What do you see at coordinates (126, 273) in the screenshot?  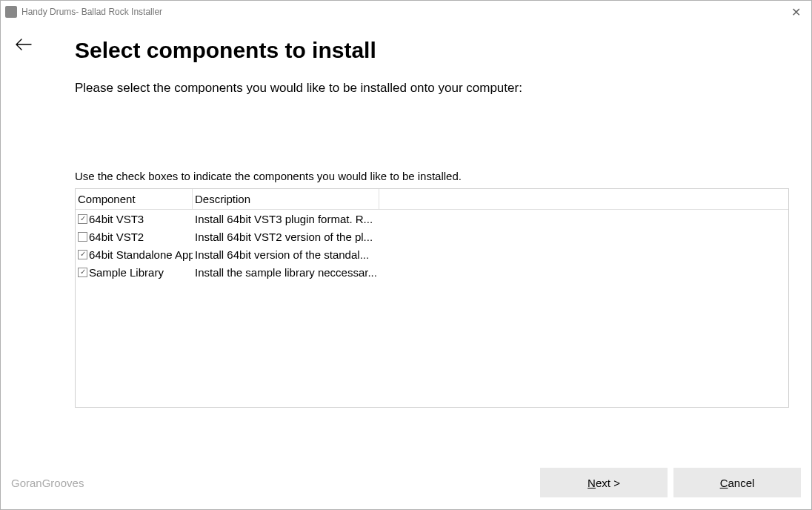 I see `component-name: Sample Library` at bounding box center [126, 273].